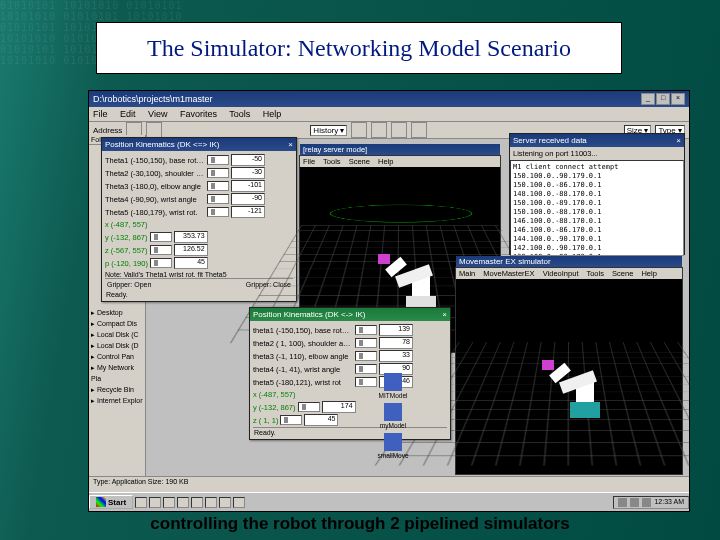 The image size is (720, 540). Describe the element at coordinates (117, 334) in the screenshot. I see `tree-item: Local Disk (C` at that location.